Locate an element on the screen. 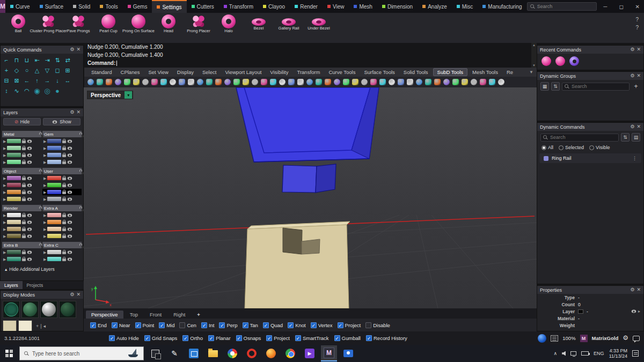  toggle-planar: ✓Planar is located at coordinates (219, 338).